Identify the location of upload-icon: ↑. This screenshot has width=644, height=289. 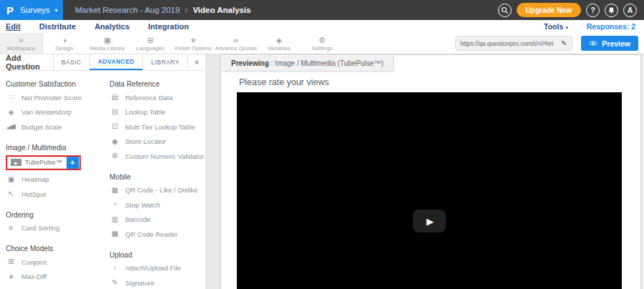
(114, 268).